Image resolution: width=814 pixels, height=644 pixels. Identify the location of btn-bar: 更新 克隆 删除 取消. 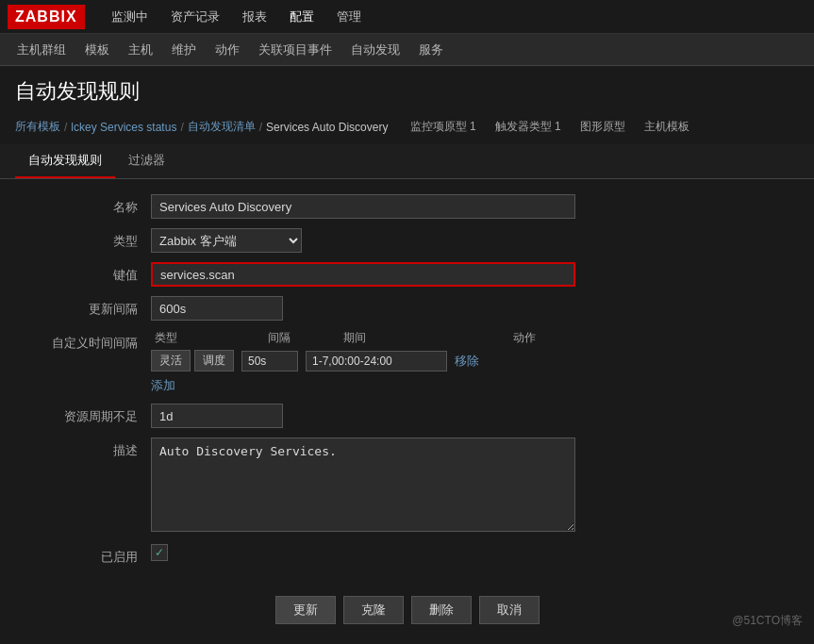
(407, 610).